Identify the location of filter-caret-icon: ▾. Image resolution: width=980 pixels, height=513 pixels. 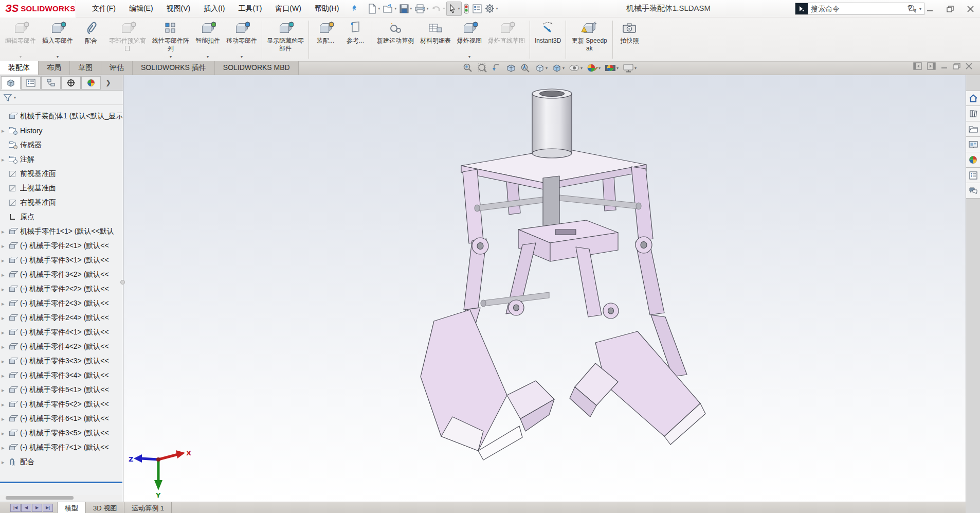
(15, 98).